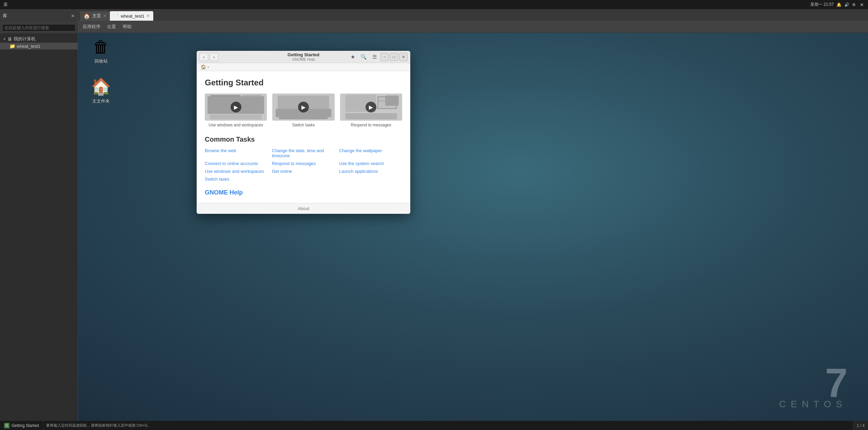 This screenshot has height=430, width=868. I want to click on desktop-icons-area: 🗑 回收站 🏠 主文件夹, so click(101, 74).